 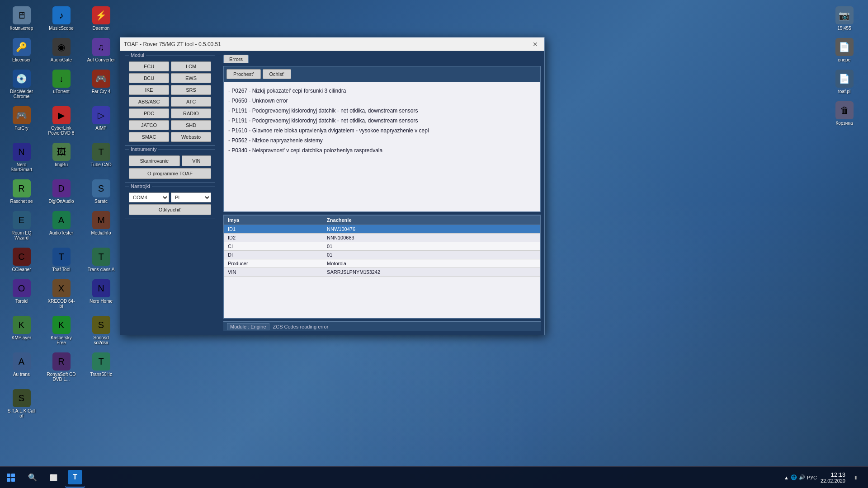 What do you see at coordinates (22, 367) in the screenshot?
I see `desktop-icon-30: A Au trans` at bounding box center [22, 367].